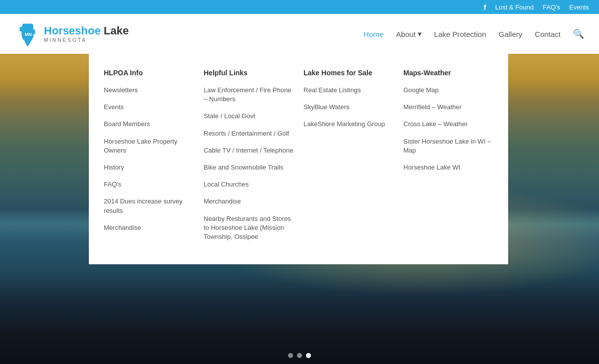  I want to click on item-law-enforcement: Law Enforcement / Fire Phone – Numbers, so click(249, 95).